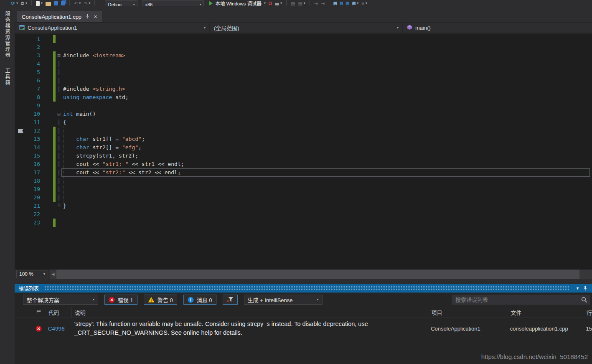  Describe the element at coordinates (293, 3) in the screenshot. I see `build-button: ▤` at that location.